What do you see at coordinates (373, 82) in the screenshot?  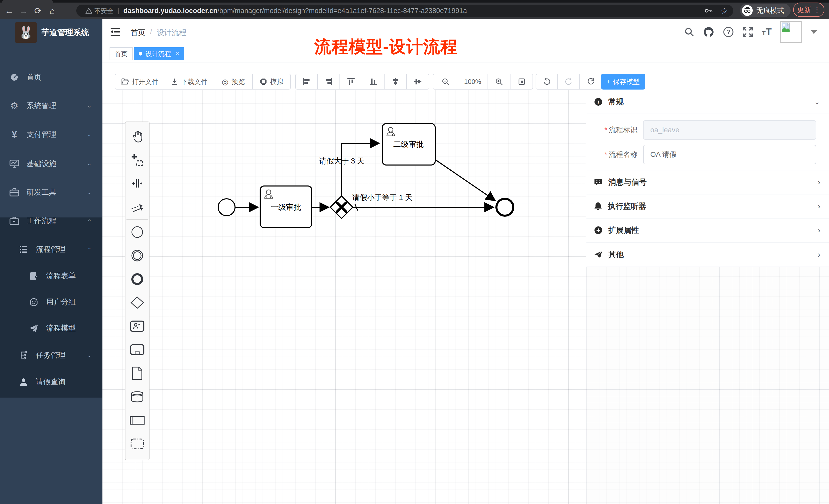 I see `align-bottom-icon` at bounding box center [373, 82].